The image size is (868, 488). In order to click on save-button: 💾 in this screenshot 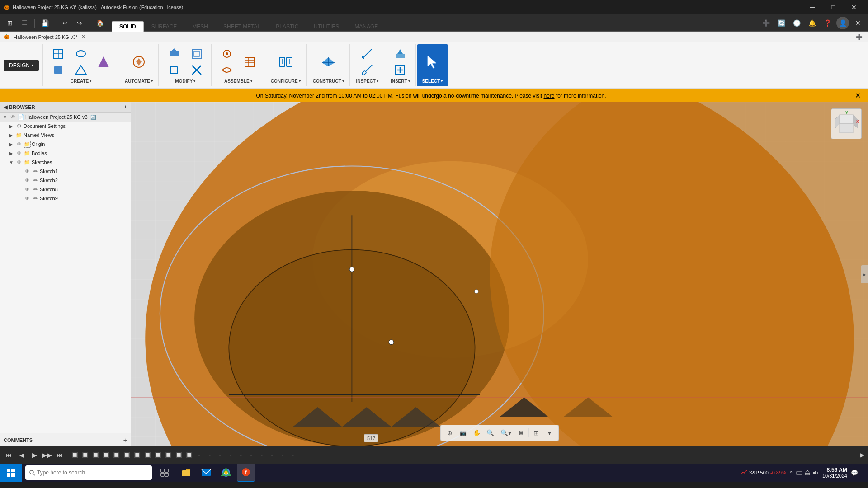, I will do `click(45, 23)`.